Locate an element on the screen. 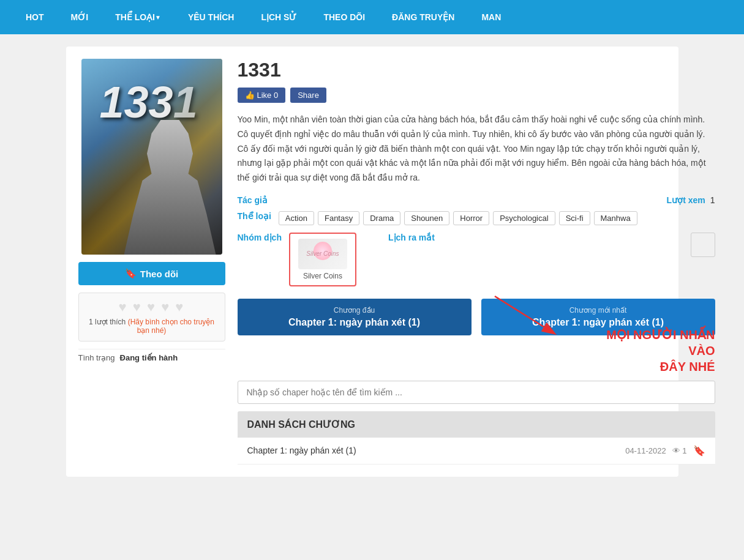  nav-item-theo-dõi: THEO DÕI is located at coordinates (344, 17).